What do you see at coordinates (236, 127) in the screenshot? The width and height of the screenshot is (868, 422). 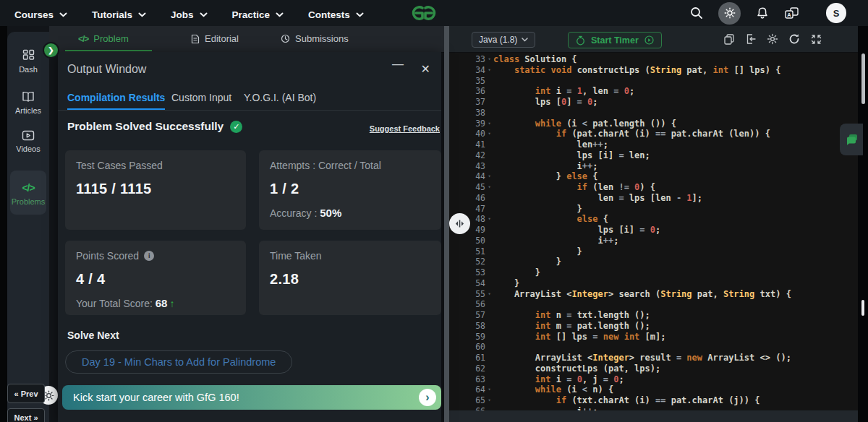 I see `success-check-icon: ✓` at bounding box center [236, 127].